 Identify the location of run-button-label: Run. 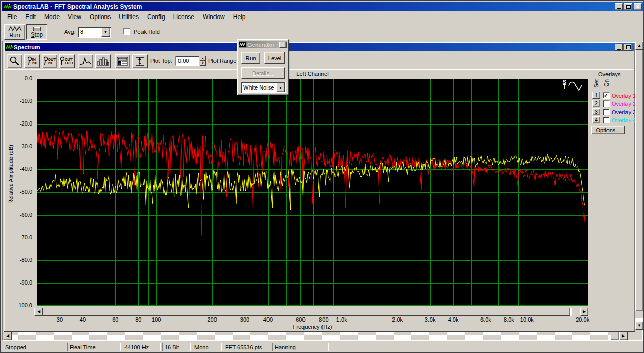
(14, 35).